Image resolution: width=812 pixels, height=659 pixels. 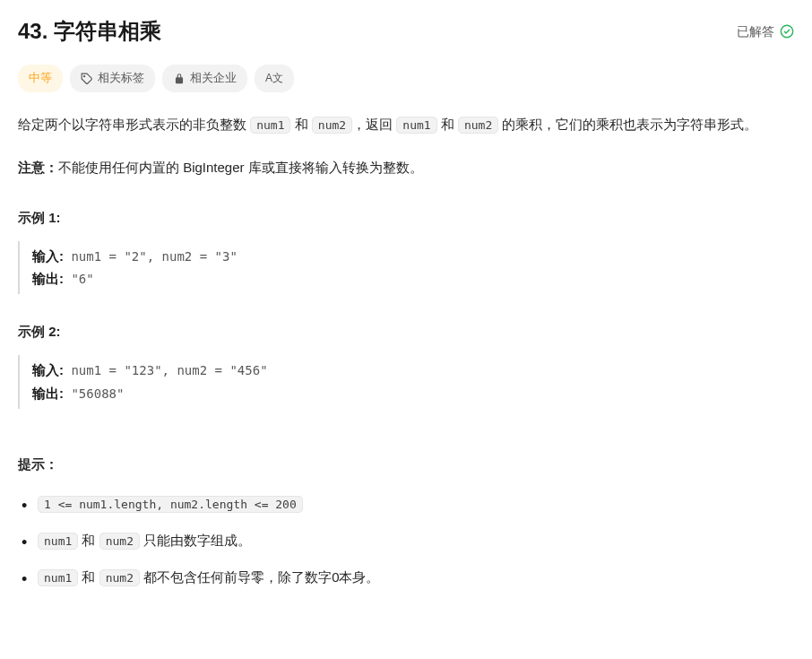 I want to click on tags-row: 中等 相关标签 相关企业 A文, so click(x=406, y=79).